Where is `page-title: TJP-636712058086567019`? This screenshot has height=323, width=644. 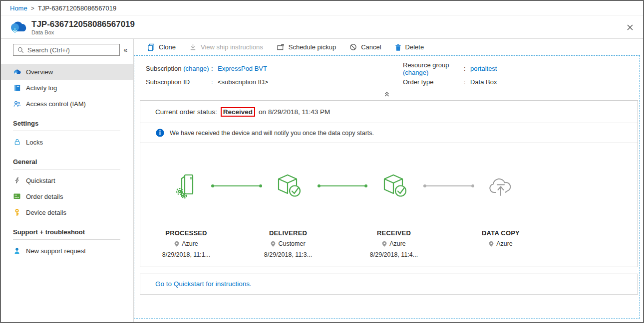 page-title: TJP-636712058086567019 is located at coordinates (83, 24).